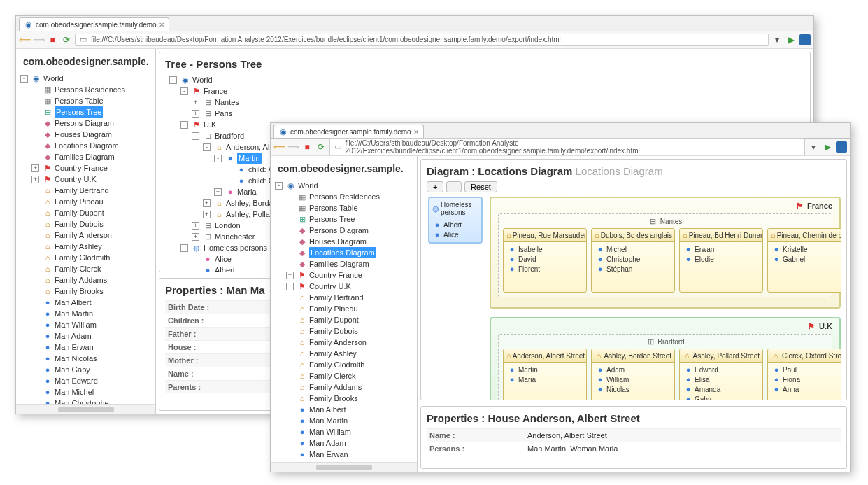 The height and width of the screenshot is (485, 868). Describe the element at coordinates (806, 379) in the screenshot. I see `diagram-person: Fiona` at that location.